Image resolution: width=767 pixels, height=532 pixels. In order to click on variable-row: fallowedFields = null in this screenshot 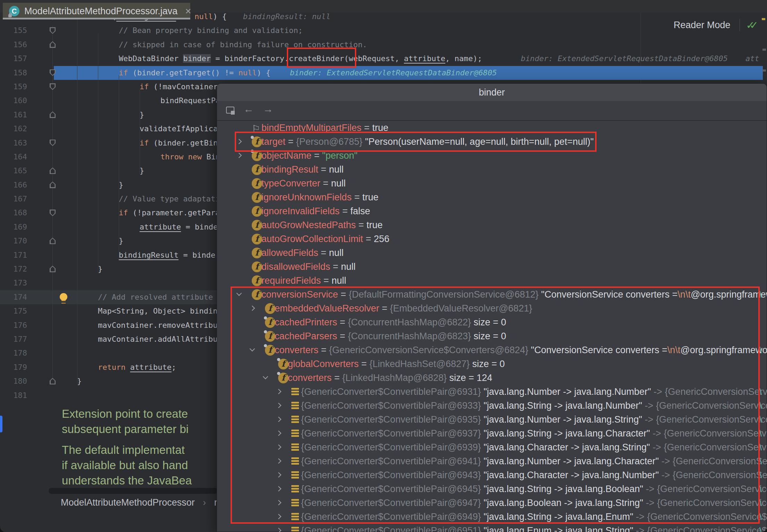, I will do `click(492, 253)`.